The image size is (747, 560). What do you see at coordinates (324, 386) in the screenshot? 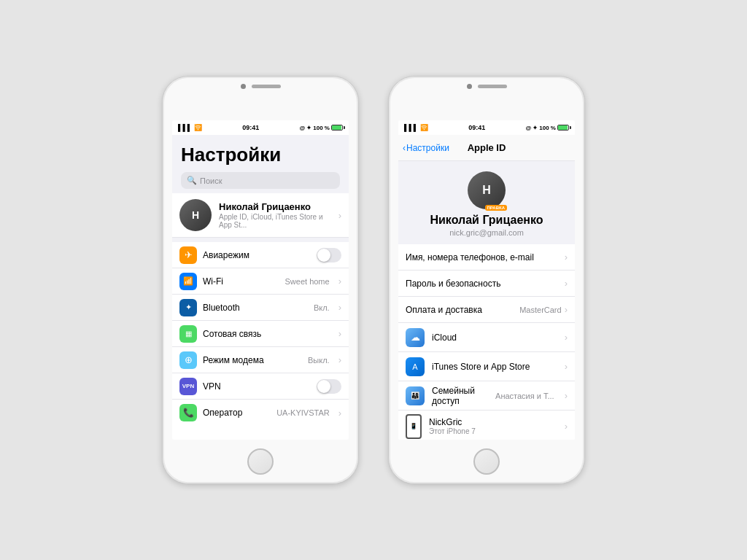
I see `vpn-toggle-knob` at bounding box center [324, 386].